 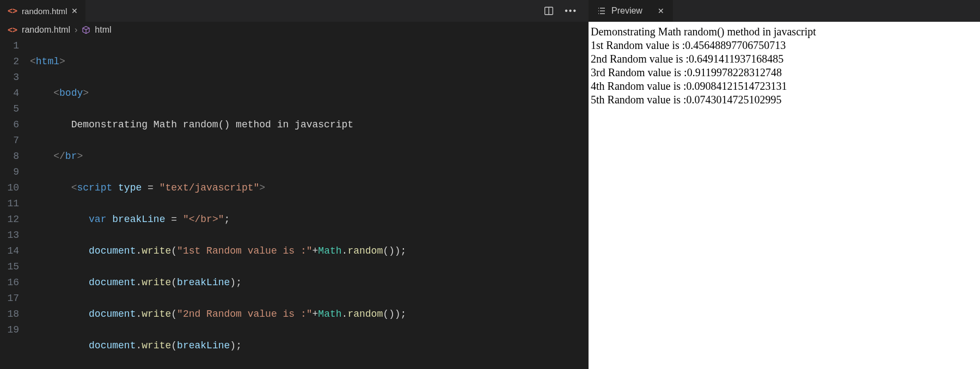 I want to click on line-number: 5, so click(x=10, y=109).